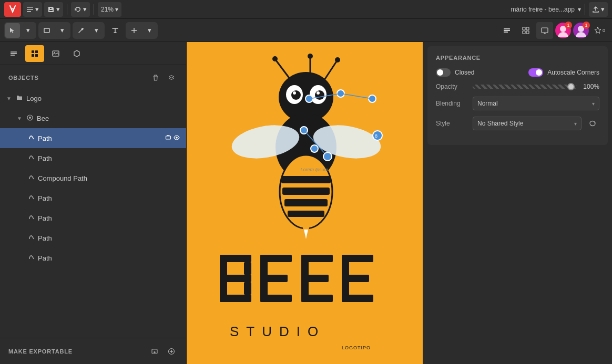 This screenshot has width=612, height=364. What do you see at coordinates (517, 96) in the screenshot?
I see `appearance-panel: APPEARANCE Closed Autoscale Corners` at bounding box center [517, 96].